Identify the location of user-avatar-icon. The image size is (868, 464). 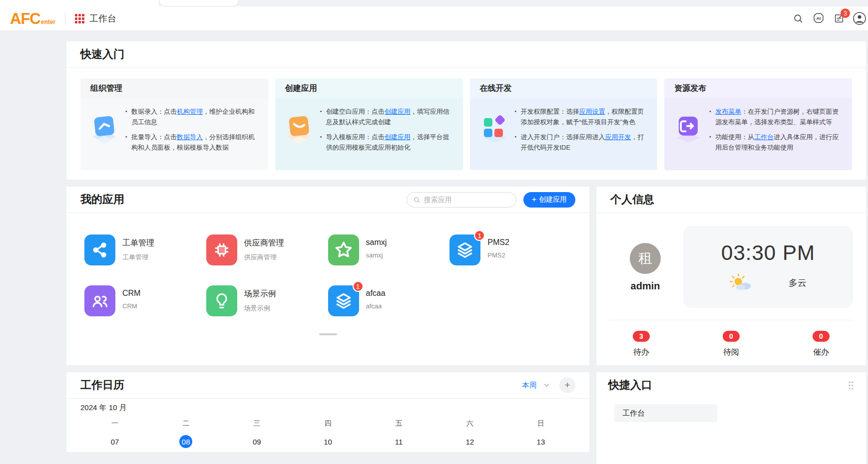
(860, 18).